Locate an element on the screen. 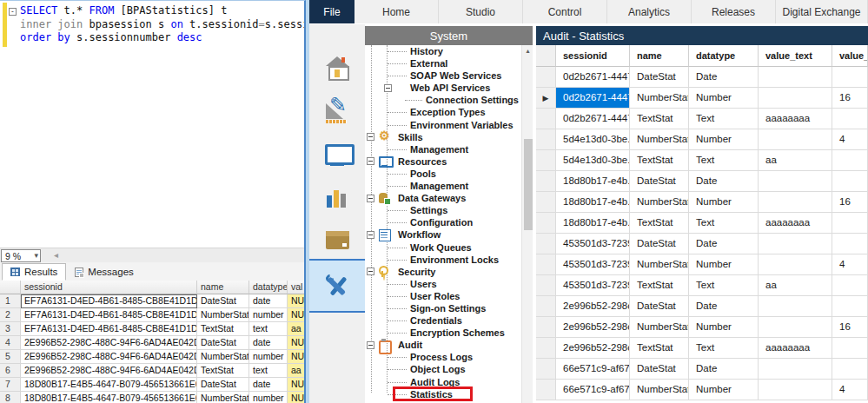  cell-datatype: Number is located at coordinates (724, 265).